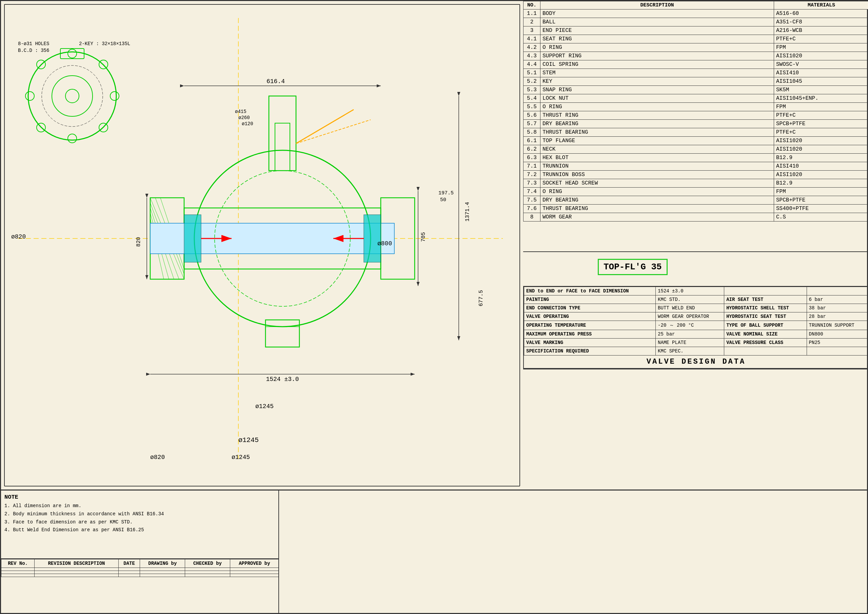 The height and width of the screenshot is (614, 868). What do you see at coordinates (657, 132) in the screenshot?
I see `bom-description: THRUST BEARING` at bounding box center [657, 132].